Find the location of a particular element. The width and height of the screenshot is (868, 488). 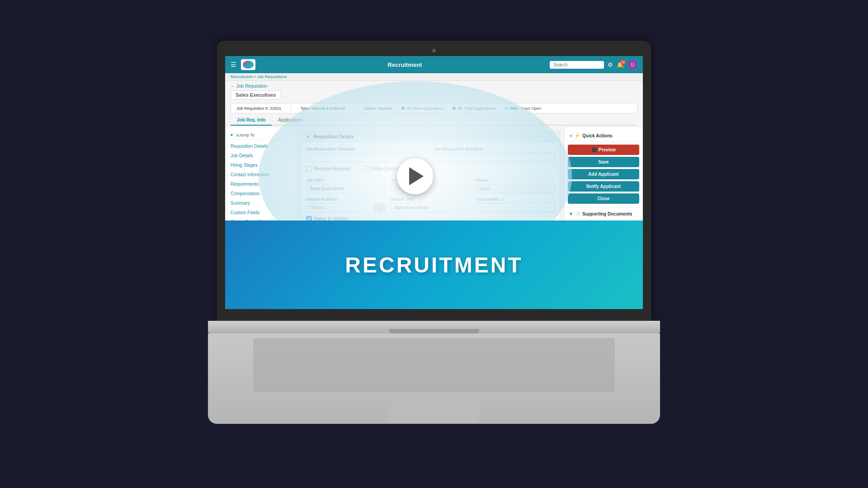

sidebar-item-job-details: Job Details is located at coordinates (261, 155).